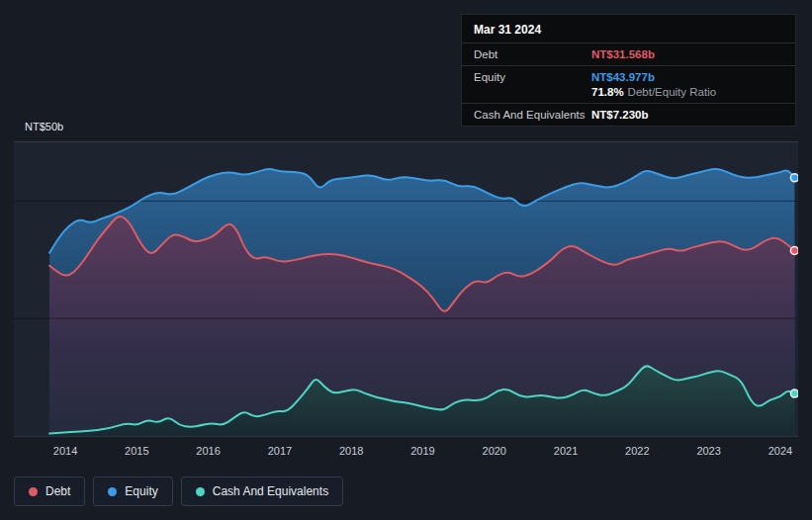 The image size is (812, 520). I want to click on x-tick-2022: 2022, so click(637, 451).